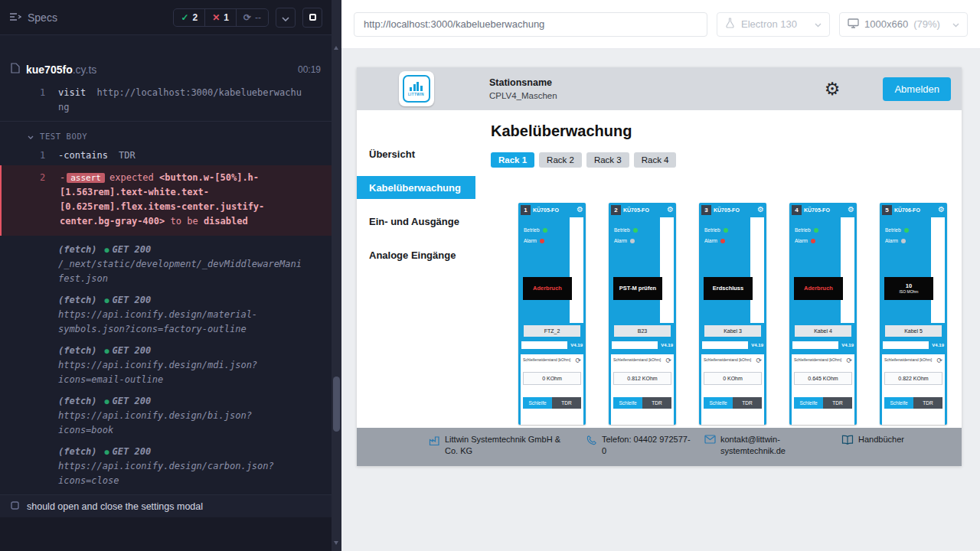  Describe the element at coordinates (536, 238) in the screenshot. I see `card-status-leds: Betrieb Alarm` at that location.